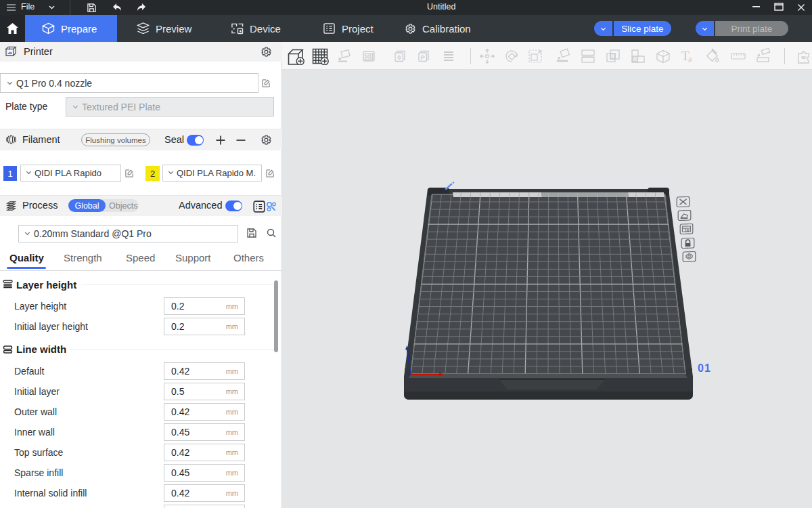 The image size is (812, 508). I want to click on svg-text: a, so click(690, 59).